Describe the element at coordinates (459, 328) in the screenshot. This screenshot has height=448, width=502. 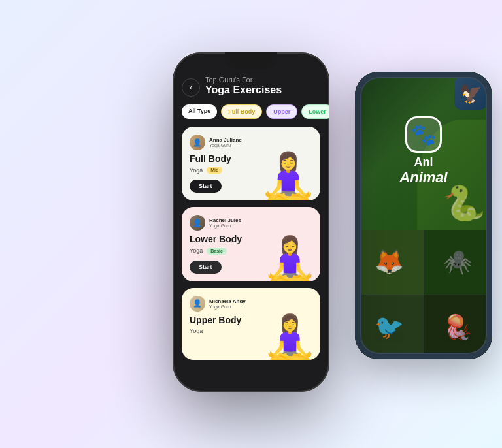
I see `animal-emoji-4: 🪼` at that location.